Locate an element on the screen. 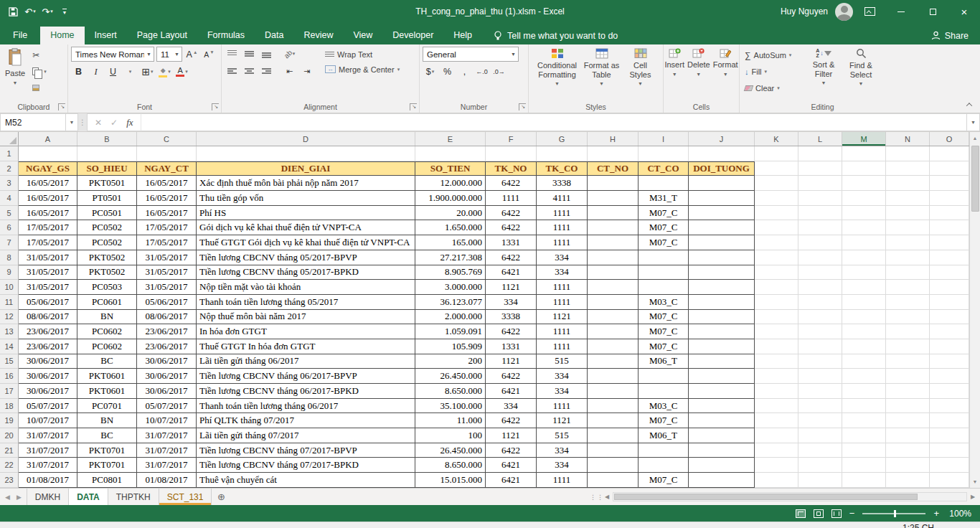 This screenshot has width=980, height=528. cell-H17 is located at coordinates (613, 392).